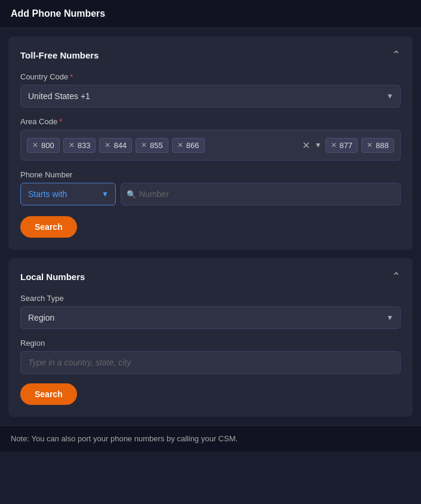 The image size is (421, 504). I want to click on area-code-tag-833: ✕ 833, so click(80, 146).